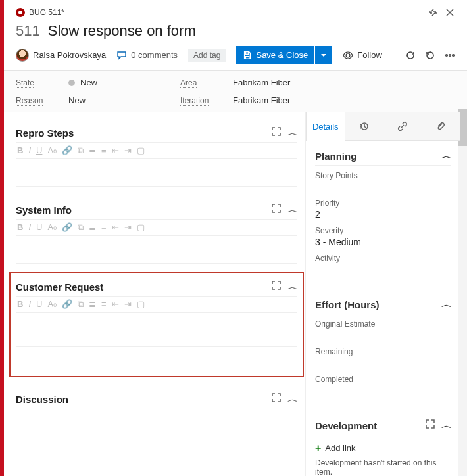 This screenshot has height=476, width=467. What do you see at coordinates (121, 100) in the screenshot?
I see `reason-picker: New` at bounding box center [121, 100].